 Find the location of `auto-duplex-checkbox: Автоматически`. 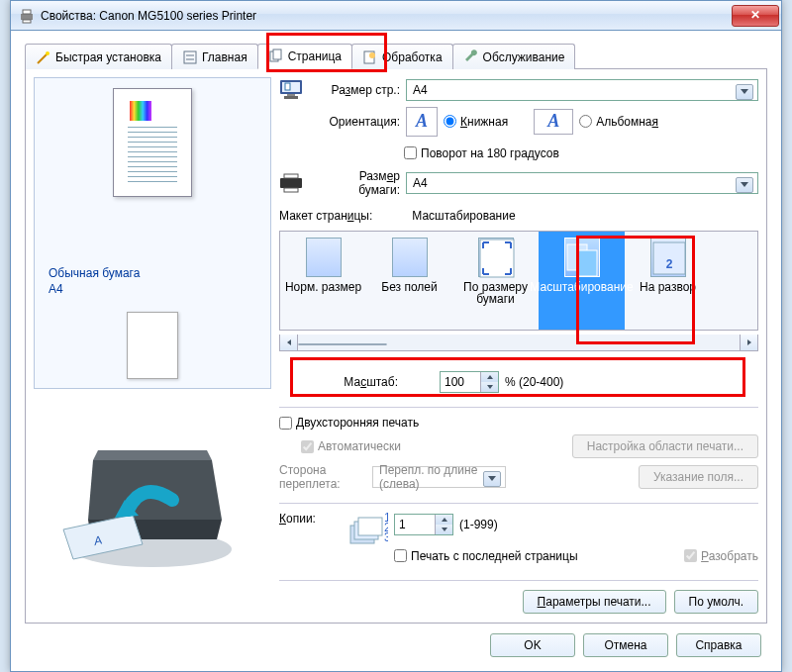

auto-duplex-checkbox: Автоматически is located at coordinates (350, 446).